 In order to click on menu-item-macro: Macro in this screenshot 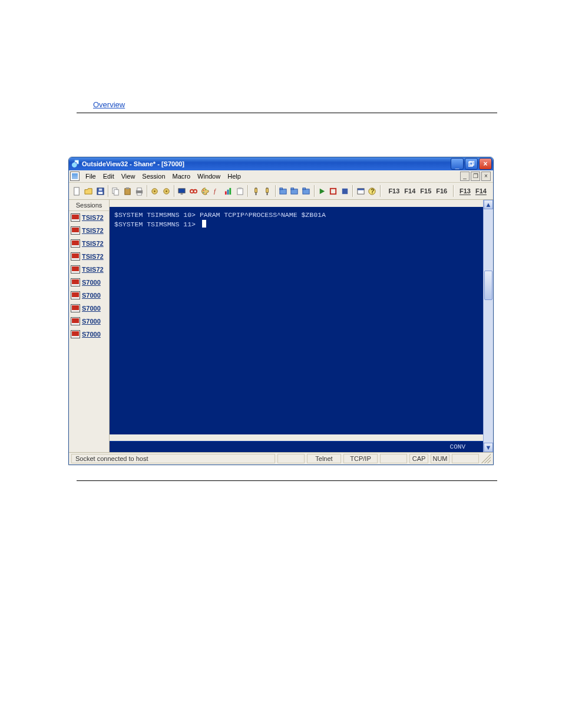, I will do `click(181, 176)`.